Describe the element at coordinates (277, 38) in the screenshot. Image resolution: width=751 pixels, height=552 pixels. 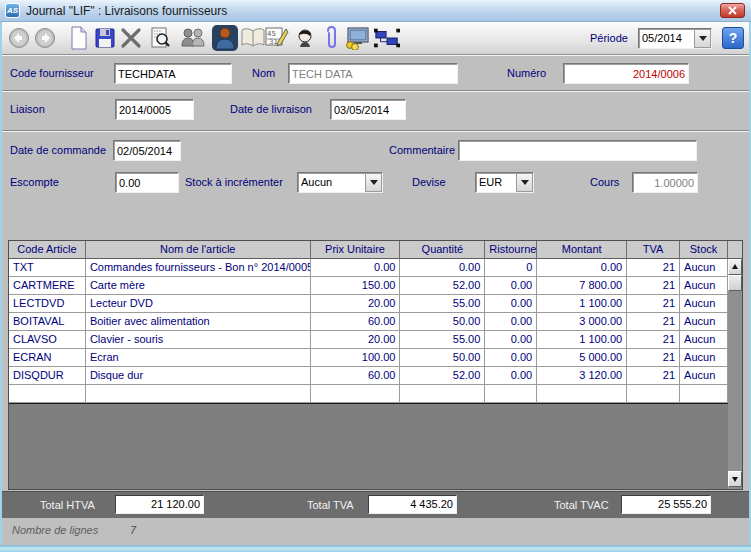
I see `calendar-edit-icon: 4531` at that location.